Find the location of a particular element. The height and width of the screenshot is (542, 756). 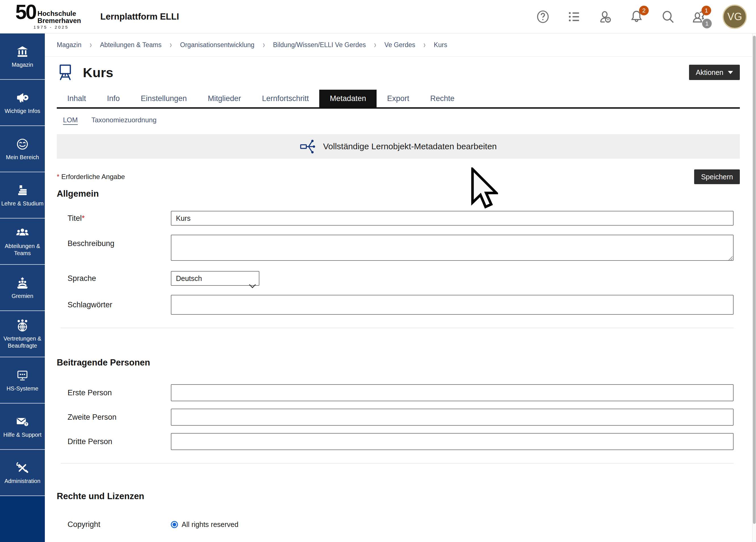

copyright-radio-label: All rights reserved is located at coordinates (210, 525).